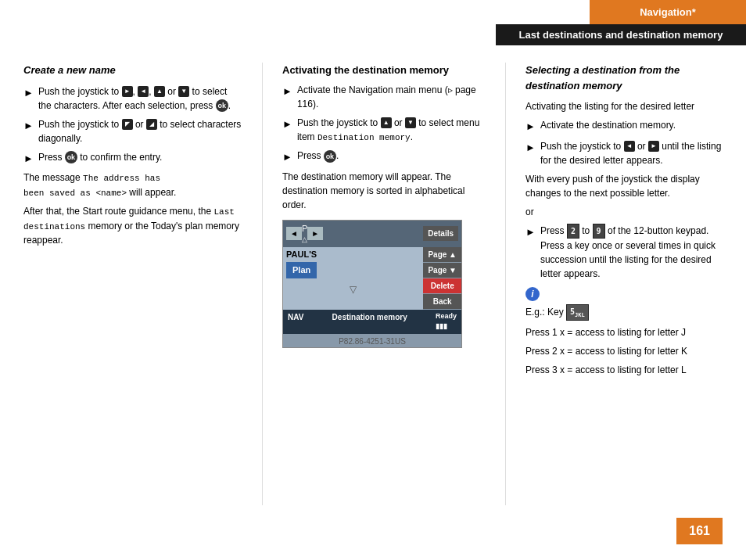 The width and height of the screenshot is (746, 560). Describe the element at coordinates (372, 278) in the screenshot. I see `screen-main: PAUL'S Plan ▽ Page ▲ Page ▼ Delete Back` at that location.